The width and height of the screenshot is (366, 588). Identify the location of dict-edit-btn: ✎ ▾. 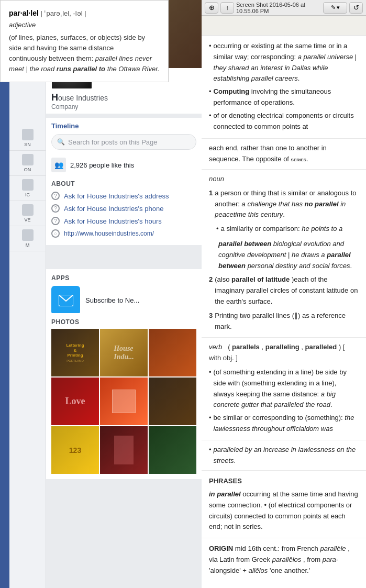
(335, 8).